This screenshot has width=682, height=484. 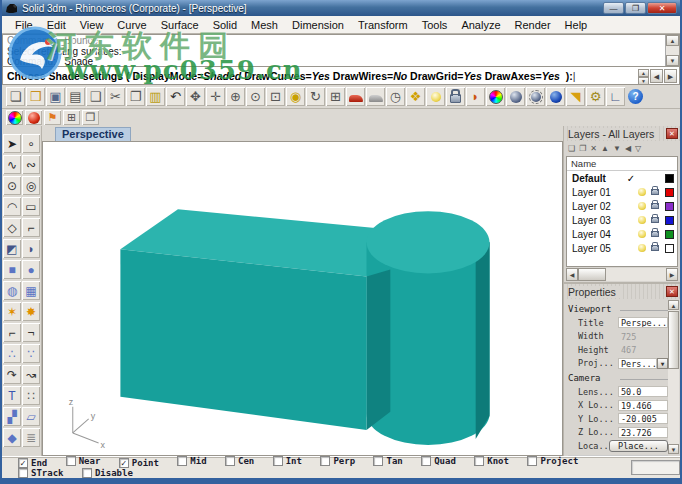 What do you see at coordinates (264, 25) in the screenshot?
I see `menu-item: Mesh` at bounding box center [264, 25].